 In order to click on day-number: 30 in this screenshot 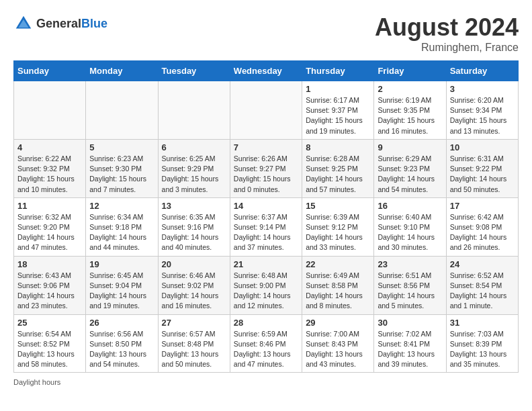, I will do `click(410, 322)`.